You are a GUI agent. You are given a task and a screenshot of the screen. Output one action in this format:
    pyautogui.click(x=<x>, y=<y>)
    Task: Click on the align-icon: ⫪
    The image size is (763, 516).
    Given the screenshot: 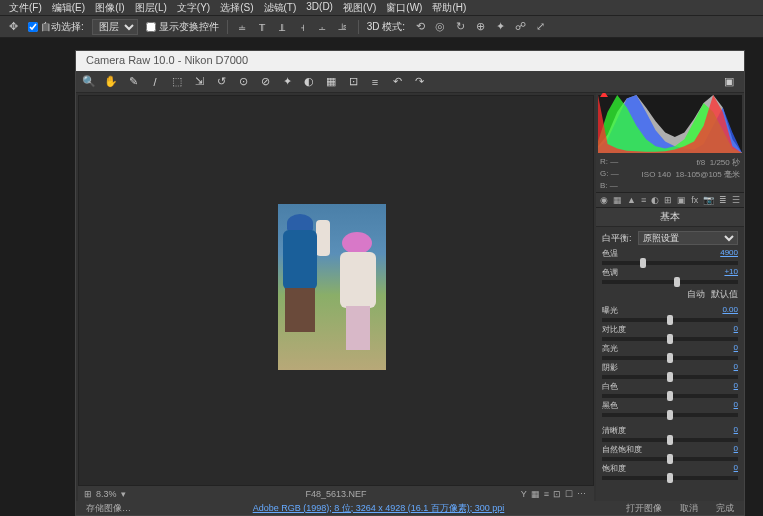 What is the action you would take?
    pyautogui.click(x=263, y=27)
    